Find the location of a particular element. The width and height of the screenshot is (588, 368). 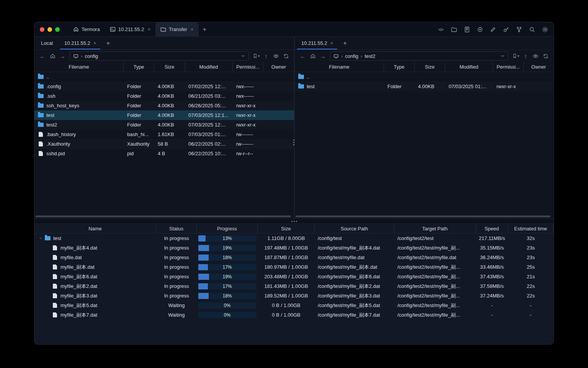

transfer-row: myfile.dat In progress 18% 187.87MB / 1.… is located at coordinates (294, 258).